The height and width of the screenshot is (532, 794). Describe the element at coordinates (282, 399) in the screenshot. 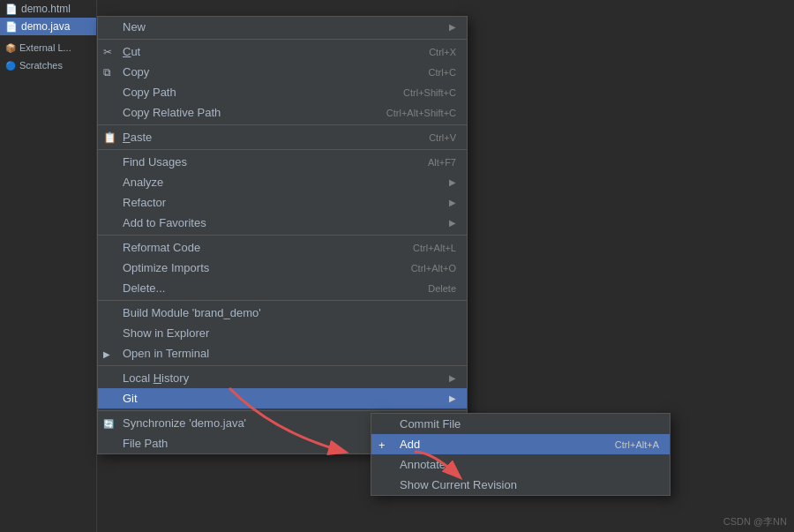

I see `menu-label-git: Git` at that location.